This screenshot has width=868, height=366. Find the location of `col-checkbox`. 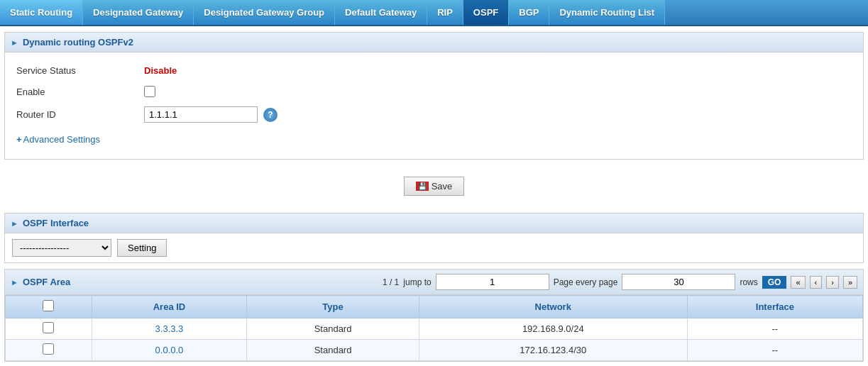

col-checkbox is located at coordinates (49, 307).